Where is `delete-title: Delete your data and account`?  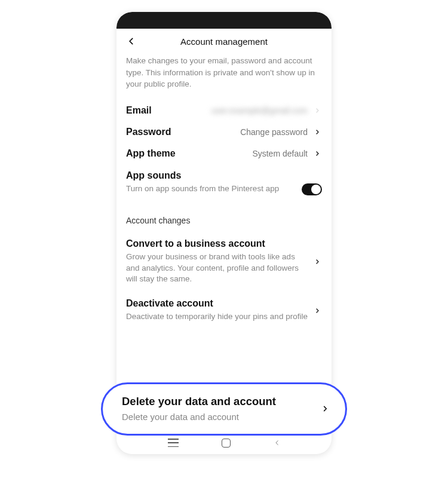
delete-title: Delete your data and account is located at coordinates (221, 402).